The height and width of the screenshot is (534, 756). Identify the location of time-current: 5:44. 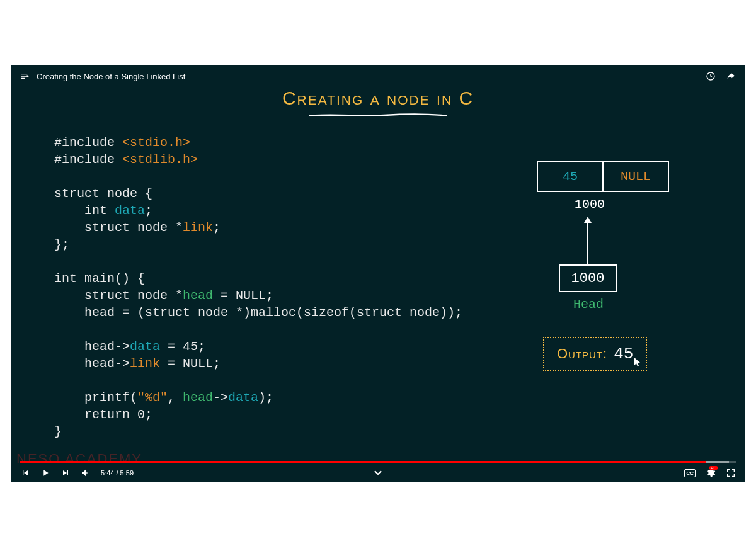
(107, 473).